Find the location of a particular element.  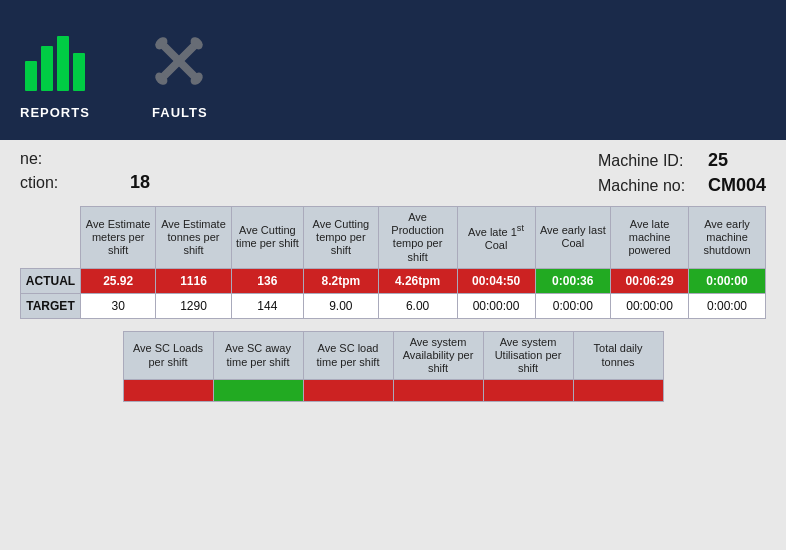

section-line: ction: 18 is located at coordinates (85, 182).